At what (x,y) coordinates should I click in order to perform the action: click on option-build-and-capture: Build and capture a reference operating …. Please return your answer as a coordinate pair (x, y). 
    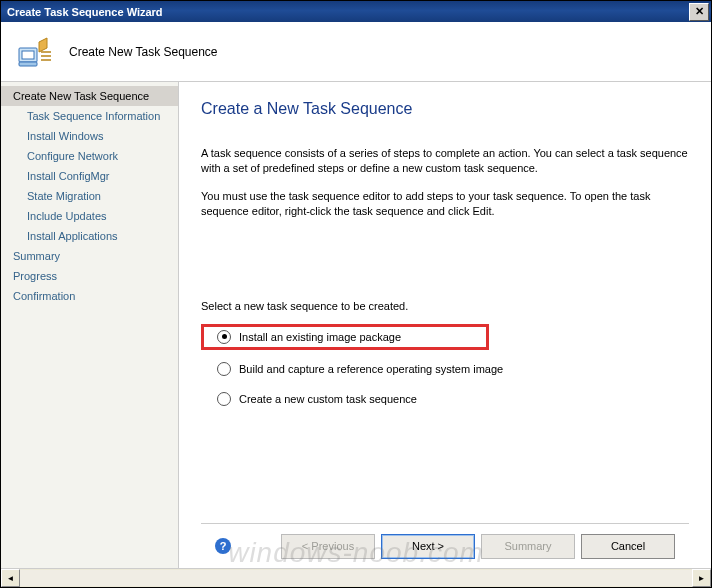
    Looking at the image, I should click on (445, 369).